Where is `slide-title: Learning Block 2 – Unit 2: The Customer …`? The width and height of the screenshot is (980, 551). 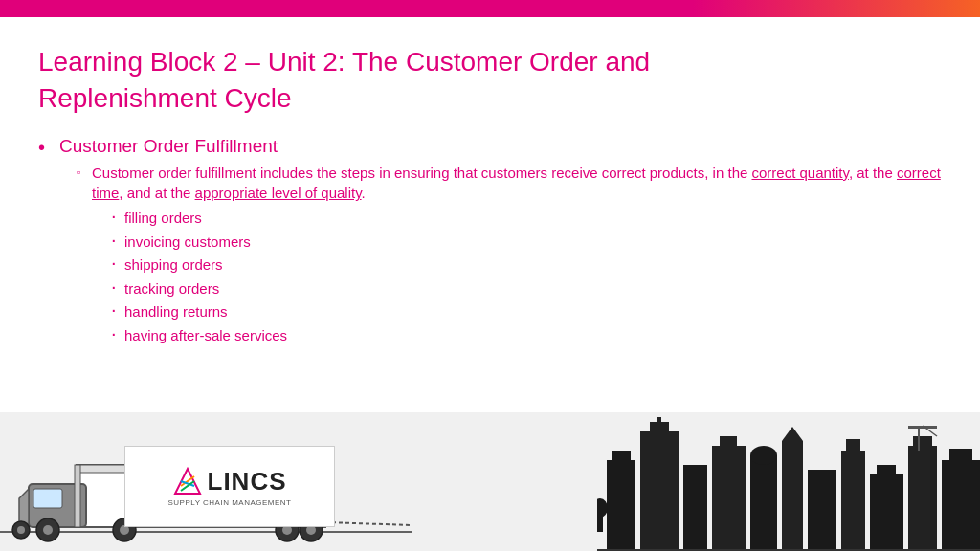
slide-title: Learning Block 2 – Unit 2: The Customer … is located at coordinates (490, 80).